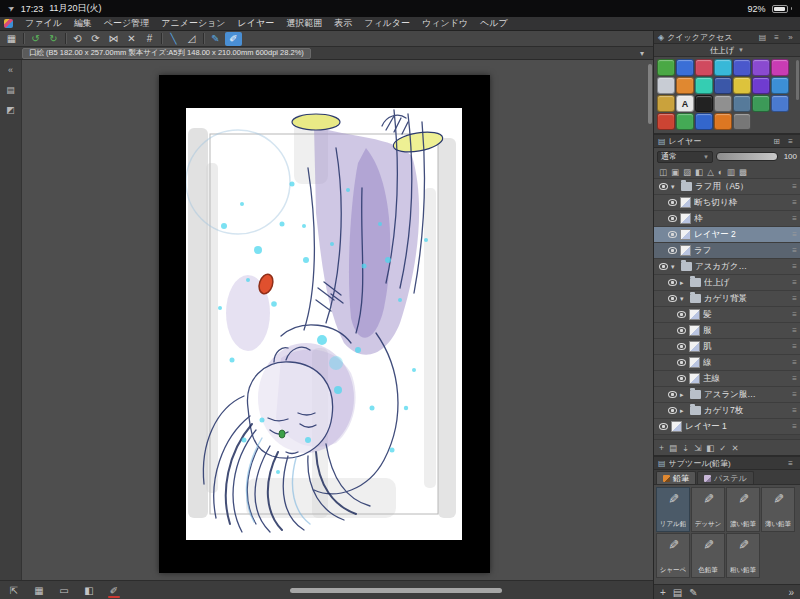 The width and height of the screenshot is (800, 599). What do you see at coordinates (78, 39) in the screenshot?
I see `rotate-ccw-icon: ⟲` at bounding box center [78, 39].